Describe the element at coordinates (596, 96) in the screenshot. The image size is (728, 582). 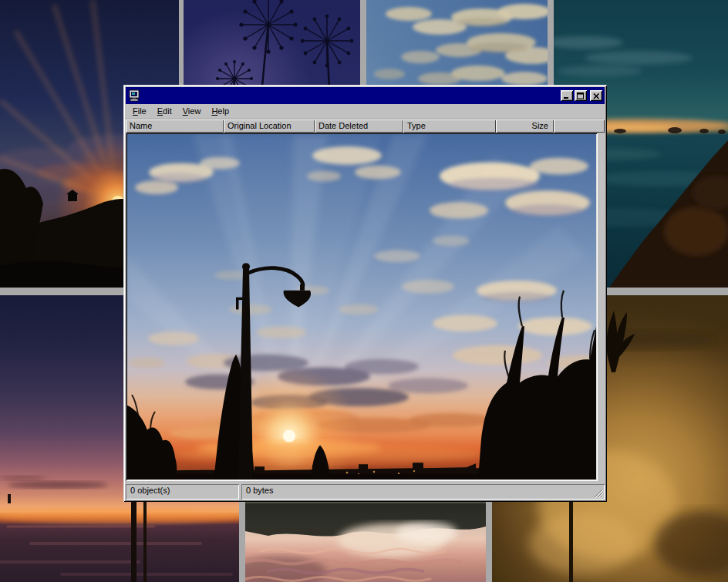
I see `close-button` at that location.